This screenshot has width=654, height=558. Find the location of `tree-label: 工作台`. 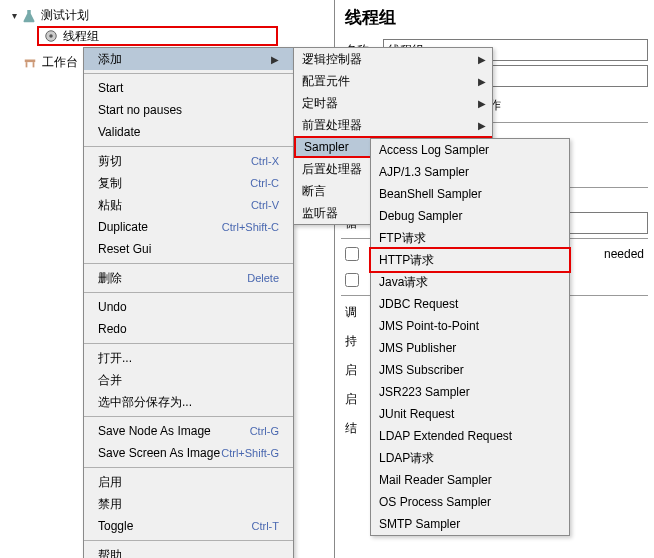

tree-label: 工作台 is located at coordinates (60, 62).